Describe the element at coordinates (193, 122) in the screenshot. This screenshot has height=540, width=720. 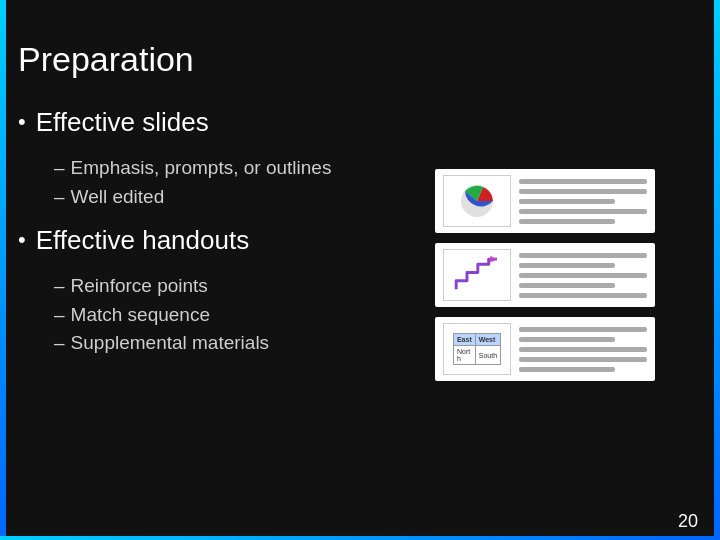
I see `bullet-item-slides: • Effective slides` at that location.